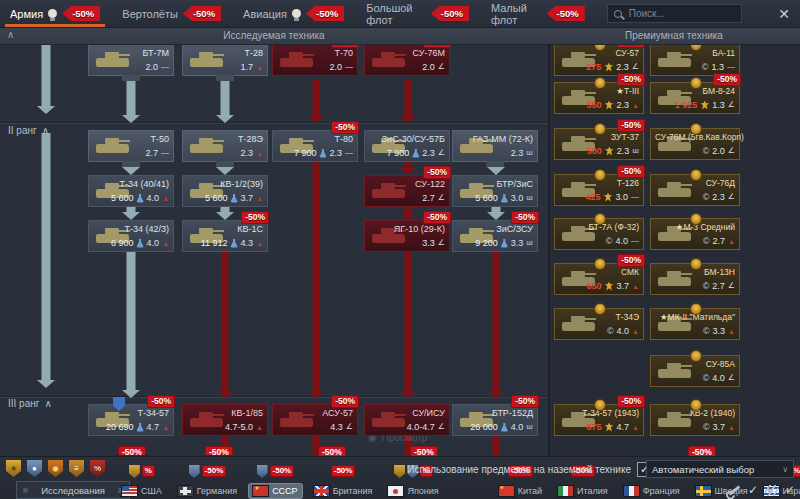 This screenshot has width=800, height=499. What do you see at coordinates (599, 98) in the screenshot?
I see `vehicle-card: -50%★Т-III3502.3▲` at bounding box center [599, 98].